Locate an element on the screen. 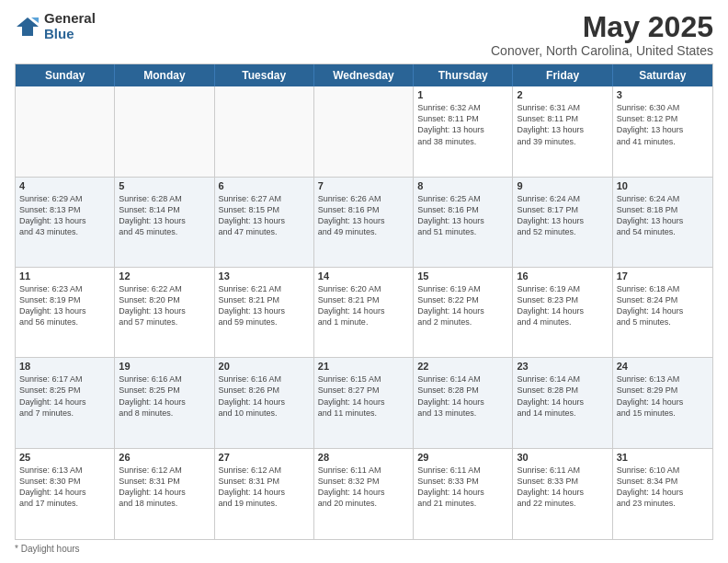  day-cell-20: 20Sunrise: 6:16 AM Sunset: 8:26 PM Dayli… is located at coordinates (265, 403).